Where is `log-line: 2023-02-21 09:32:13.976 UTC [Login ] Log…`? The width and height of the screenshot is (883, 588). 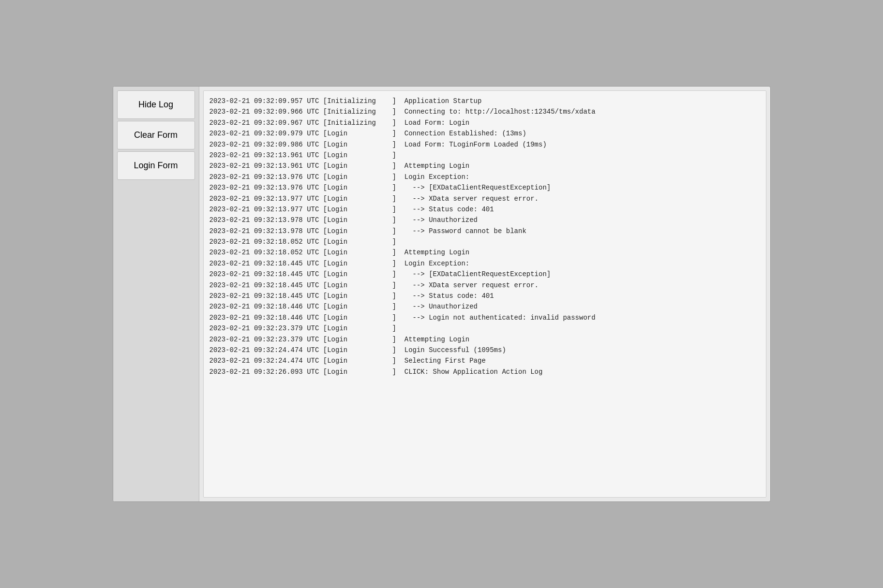
log-line: 2023-02-21 09:32:13.976 UTC [Login ] Log… is located at coordinates (485, 177).